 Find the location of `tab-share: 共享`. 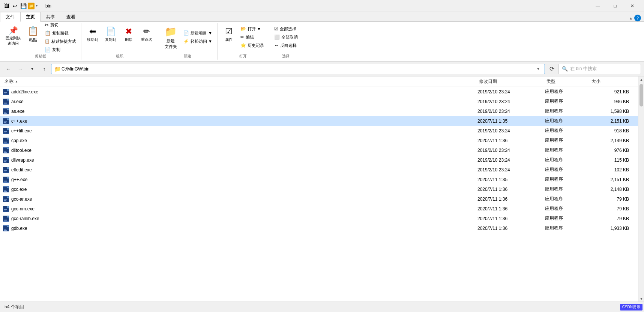

tab-share: 共享 is located at coordinates (51, 17).